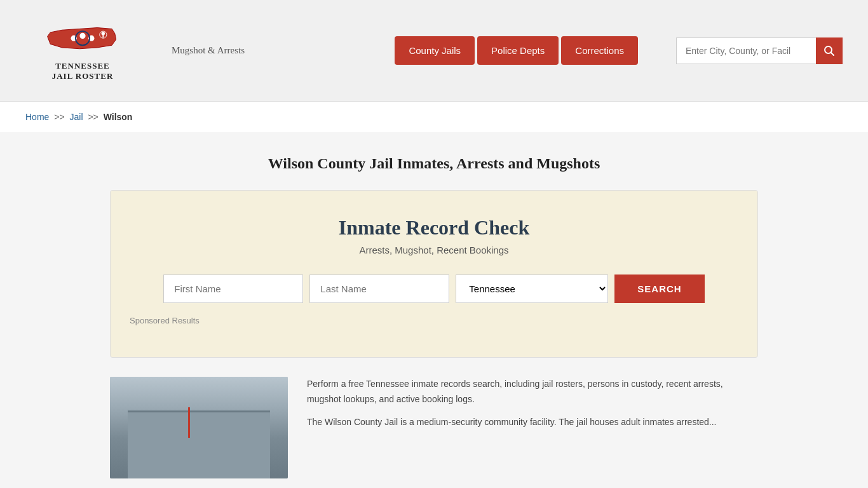  What do you see at coordinates (746, 51) in the screenshot?
I see `header-search-input` at bounding box center [746, 51].